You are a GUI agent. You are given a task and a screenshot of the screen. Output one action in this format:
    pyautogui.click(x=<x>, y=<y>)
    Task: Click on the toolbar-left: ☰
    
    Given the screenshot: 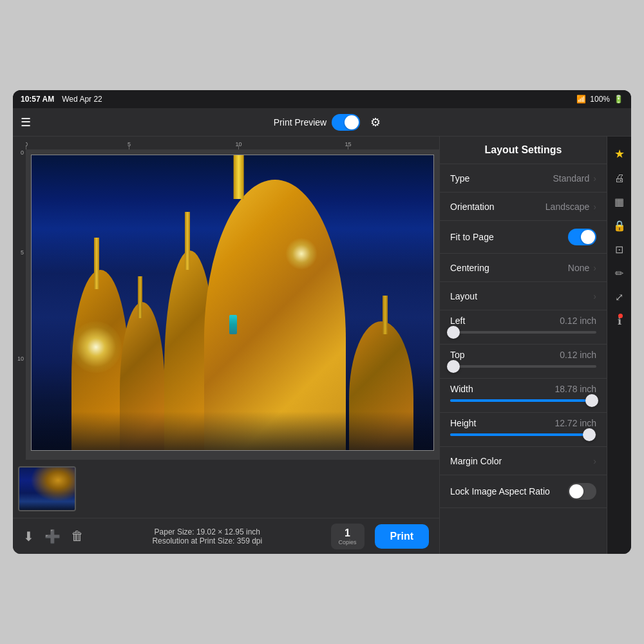 What is the action you would take?
    pyautogui.click(x=26, y=122)
    